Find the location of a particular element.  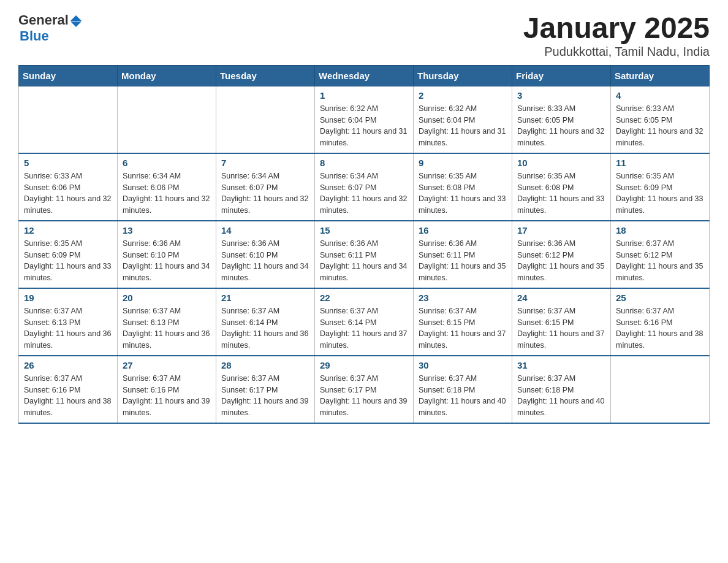

calendar-header-saturday: Saturday is located at coordinates (661, 75).